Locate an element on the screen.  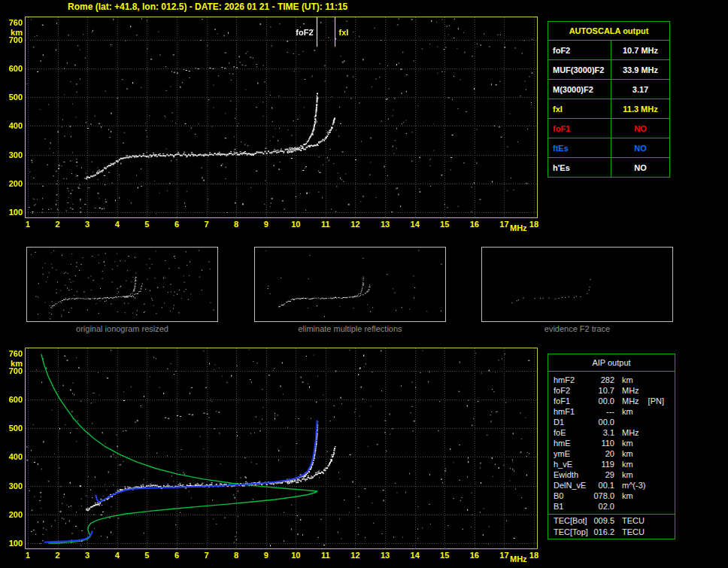
x-tick-label: 13 is located at coordinates (385, 555).